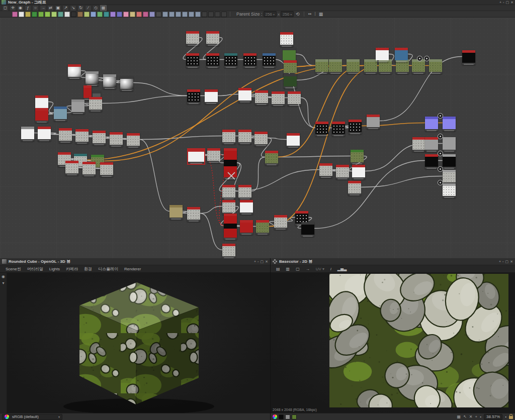  I want to click on link-compact-icon: ↗, so click(65, 8).